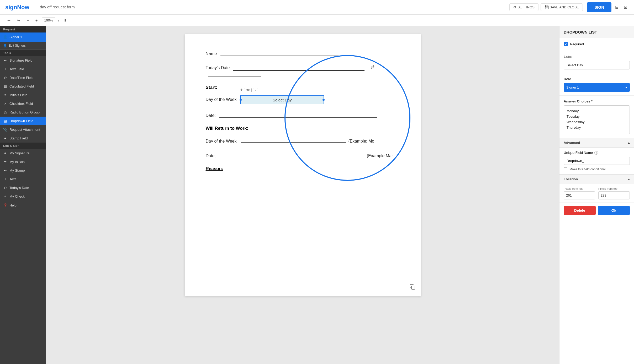 The width and height of the screenshot is (634, 364). Describe the element at coordinates (282, 100) in the screenshot. I see `dropdown-field-value: Select Day` at that location.